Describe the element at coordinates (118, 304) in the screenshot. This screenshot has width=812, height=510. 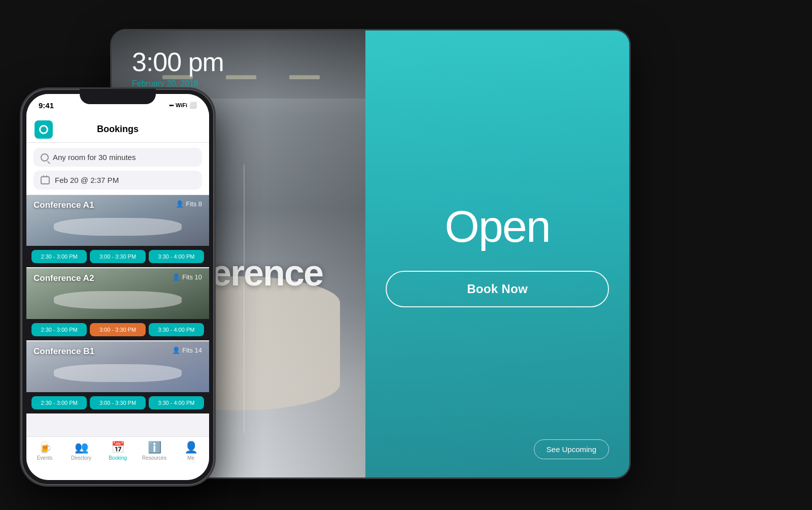
I see `room-card-conference-a2: Conference A2 👤 Fits 10 2:30 - 3:00 PM 3…` at that location.